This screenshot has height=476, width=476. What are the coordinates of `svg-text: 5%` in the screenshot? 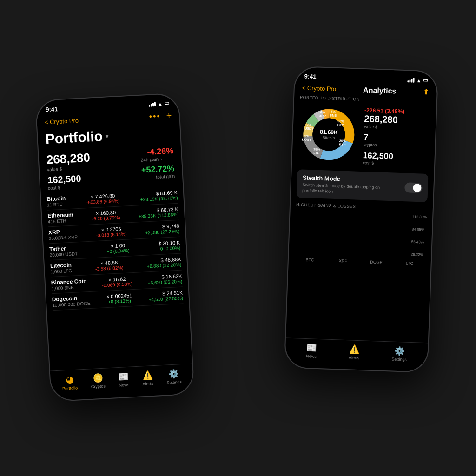 It's located at (334, 112).